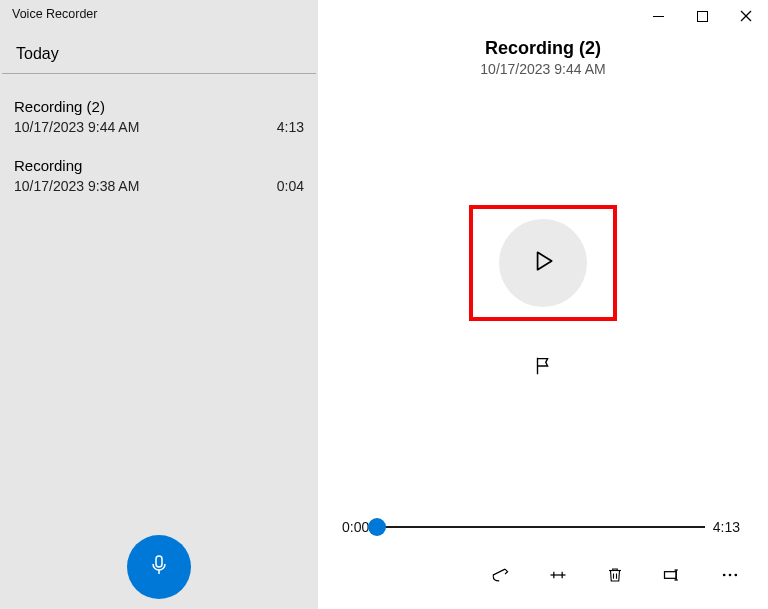  Describe the element at coordinates (726, 527) in the screenshot. I see `time-total: 4:13` at that location.